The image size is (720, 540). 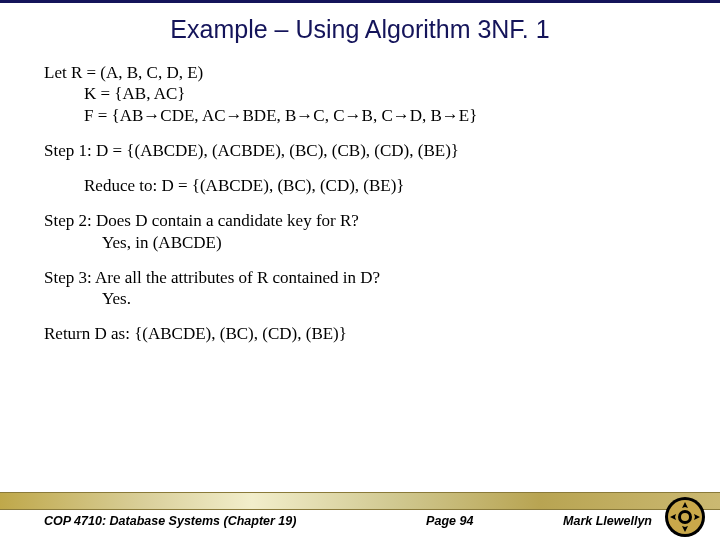 What do you see at coordinates (124, 72) in the screenshot?
I see `text: Let R = (A, B, C, D, E)` at bounding box center [124, 72].